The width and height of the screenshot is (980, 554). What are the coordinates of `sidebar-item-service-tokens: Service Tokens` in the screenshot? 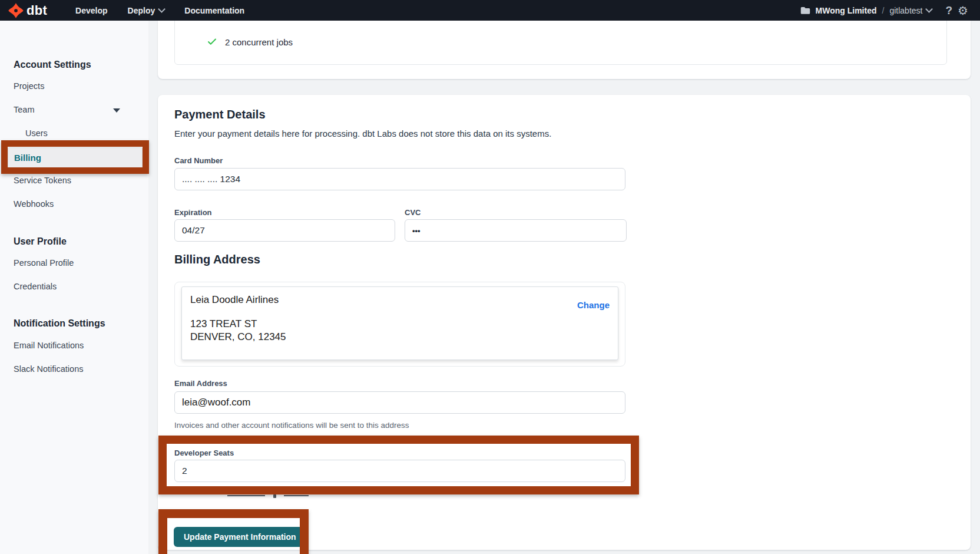 It's located at (42, 182).